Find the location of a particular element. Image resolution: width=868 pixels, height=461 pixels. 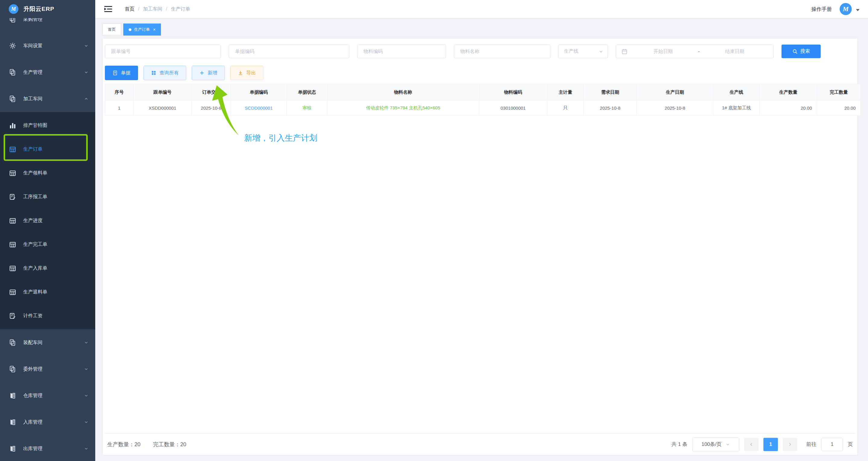

table-header-row: 序号 跟单编号 订单交期 单据编码 单据状态 物料名称 物料编码 主计量 需求日… is located at coordinates (483, 92).